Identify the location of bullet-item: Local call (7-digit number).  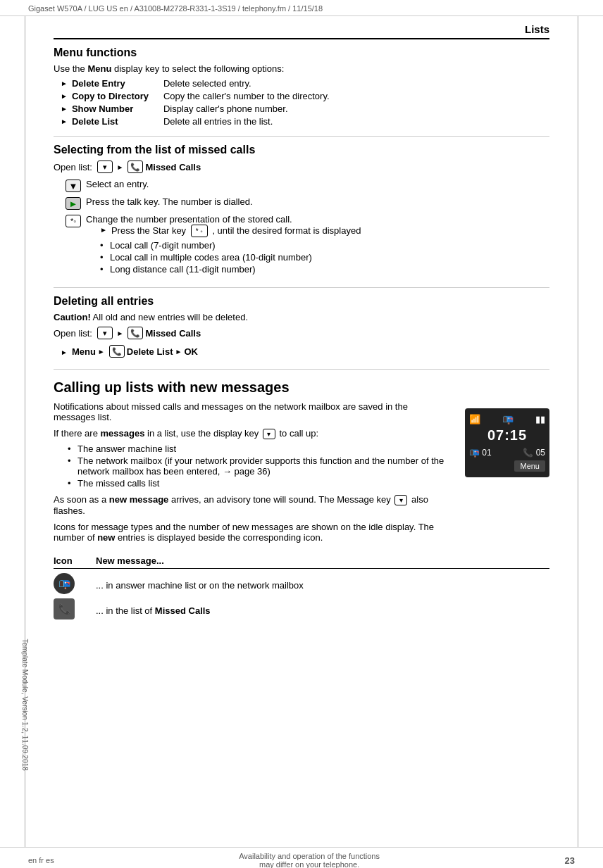
(325, 245).